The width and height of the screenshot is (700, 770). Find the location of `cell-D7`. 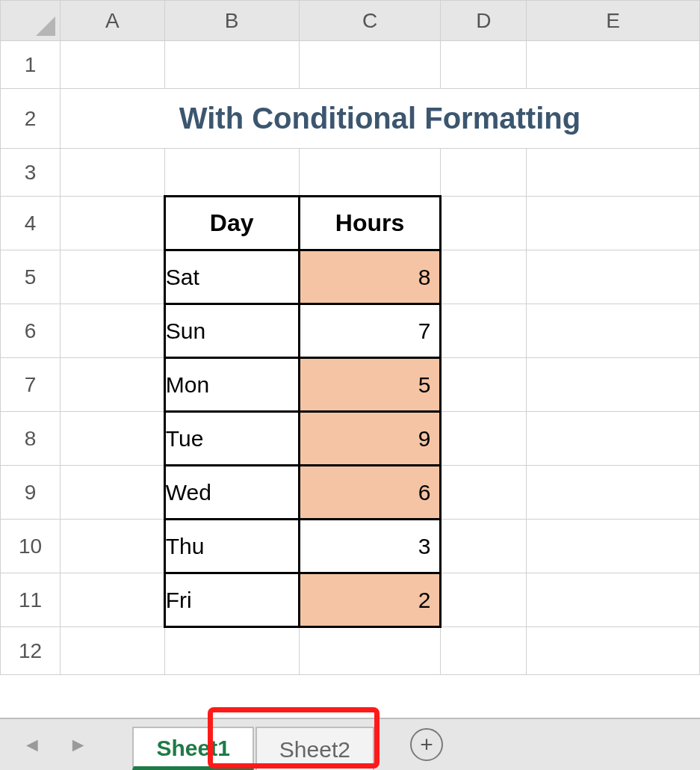

cell-D7 is located at coordinates (484, 385).